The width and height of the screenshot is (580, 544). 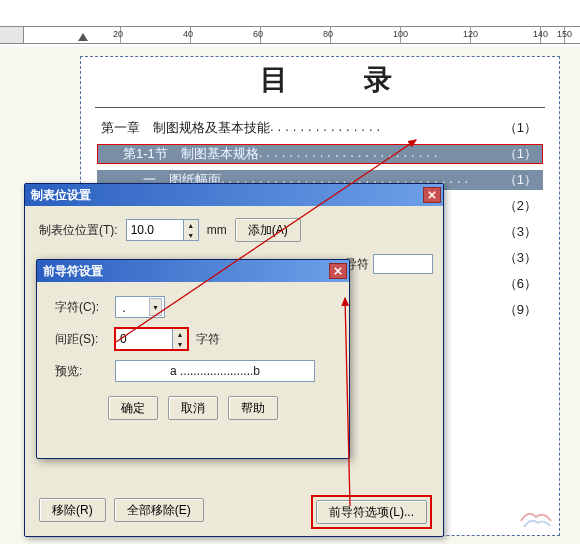 I want to click on toc-text: 第1-1节 制图基本规格, so click(x=191, y=154).